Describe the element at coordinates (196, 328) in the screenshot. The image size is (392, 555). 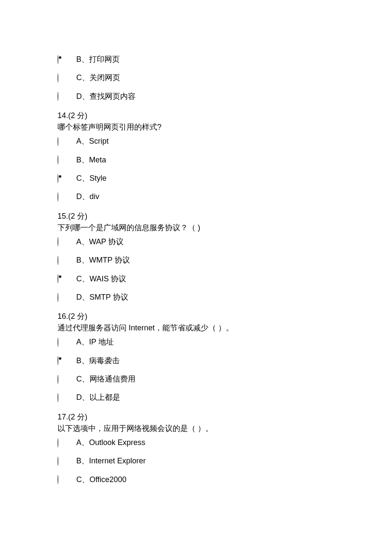
I see `question-stem: 通过代理服务器访问 Internet，能节省或减少（ ）。` at that location.